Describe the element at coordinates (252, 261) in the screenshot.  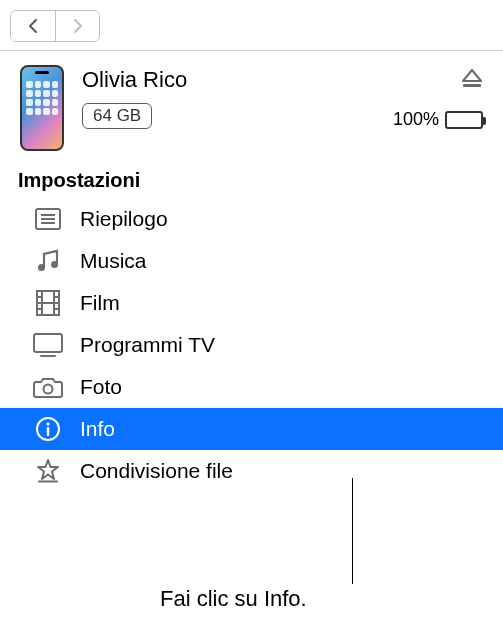
I see `sidebar-item-music: Musica` at that location.